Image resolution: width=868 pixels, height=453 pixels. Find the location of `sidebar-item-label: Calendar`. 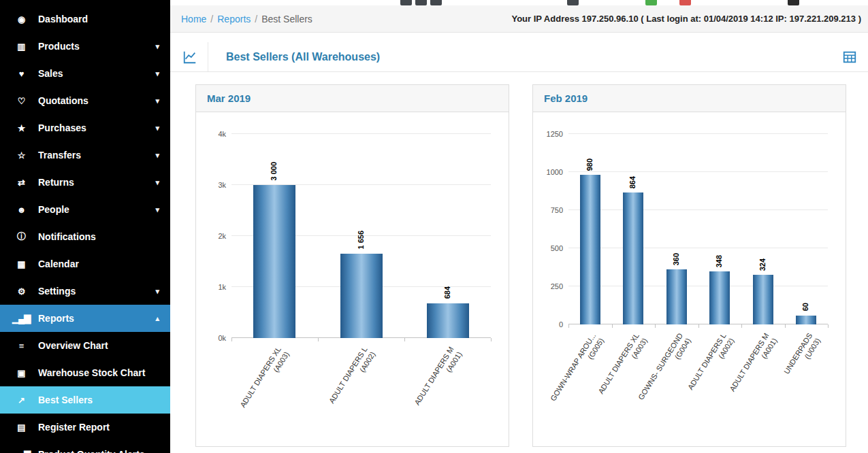

sidebar-item-label: Calendar is located at coordinates (59, 264).